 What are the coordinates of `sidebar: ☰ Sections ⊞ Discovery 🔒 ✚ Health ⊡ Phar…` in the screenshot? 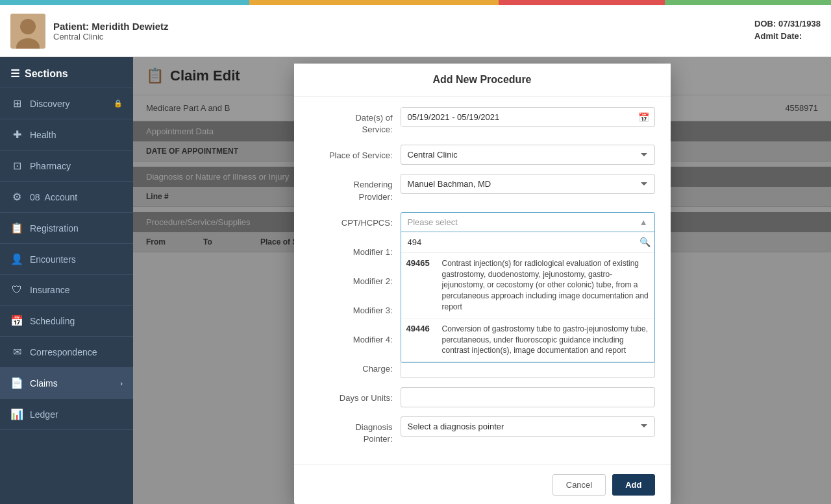 It's located at (66, 280).